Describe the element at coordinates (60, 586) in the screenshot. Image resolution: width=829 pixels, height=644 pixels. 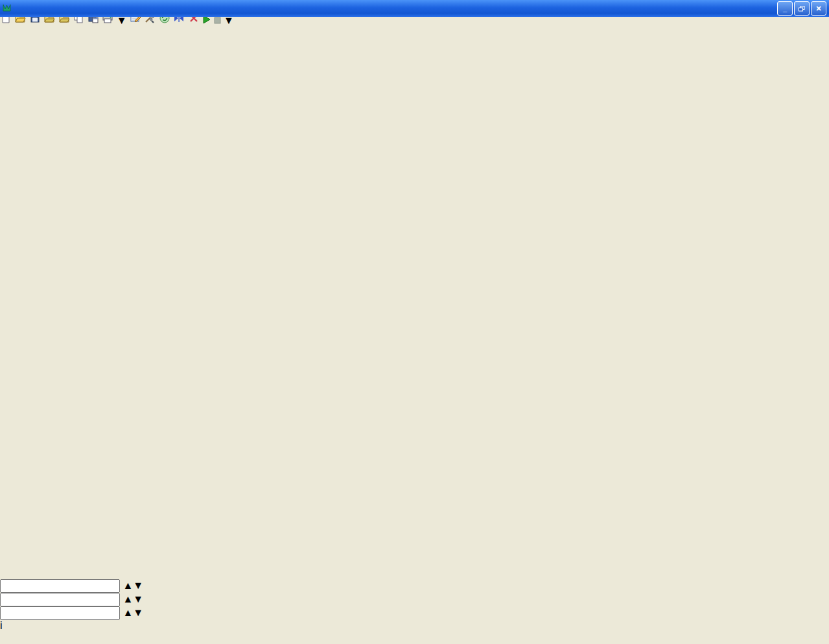
I see `initial-shift-input` at that location.